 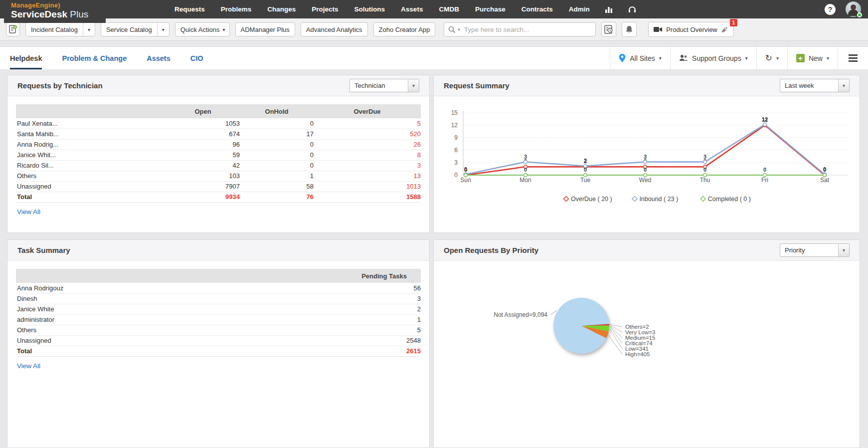 I want to click on servicedesk-plus-logo-text: ServiceDesk Plus, so click(x=58, y=14).